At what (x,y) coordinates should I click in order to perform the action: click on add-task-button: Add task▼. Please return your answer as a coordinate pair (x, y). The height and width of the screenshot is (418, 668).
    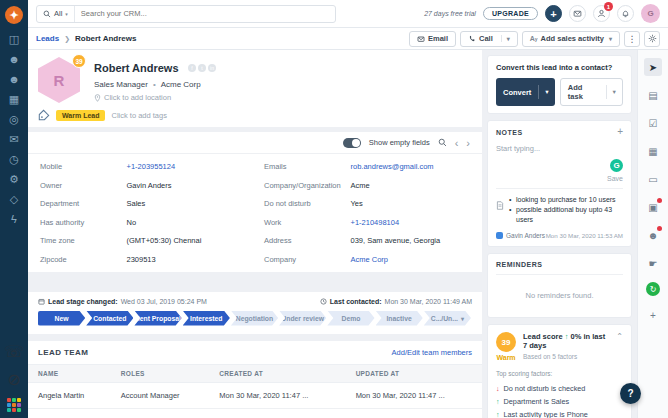
    Looking at the image, I should click on (592, 92).